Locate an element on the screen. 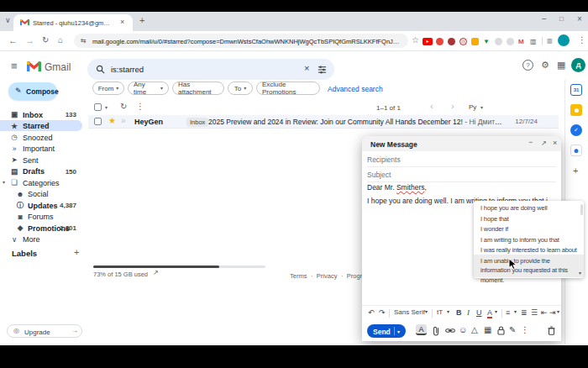  sidebar-item-inbox: ▣ Inbox 133 is located at coordinates (41, 114).